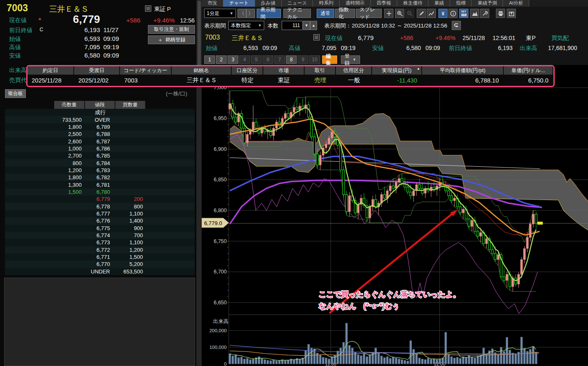 Image resolution: width=588 pixels, height=366 pixels. What do you see at coordinates (100, 272) in the screenshot?
I see `order-book-row: UNDER653,500` at bounding box center [100, 272].